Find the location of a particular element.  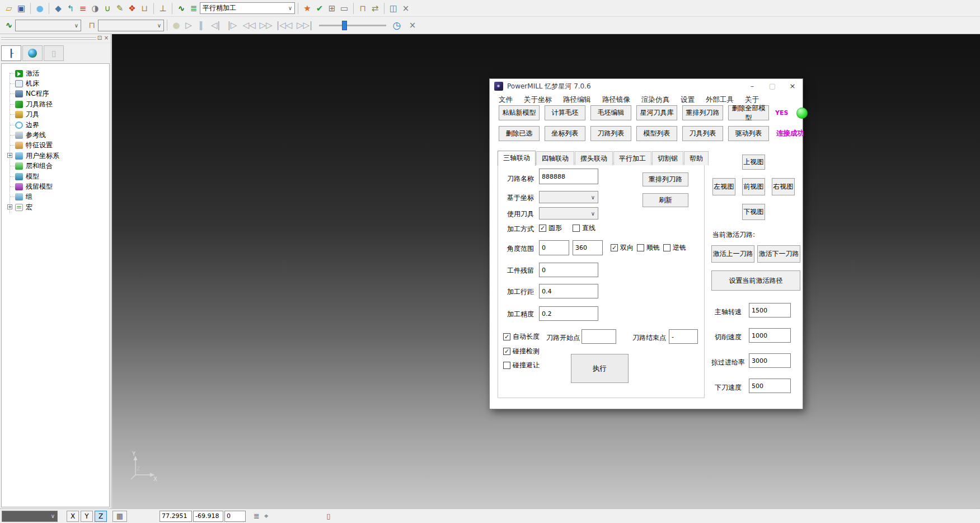

clock-icon: ◷ is located at coordinates (397, 25).